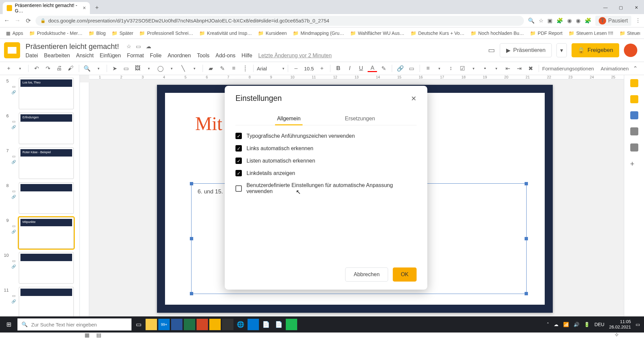 The image size is (644, 362). I want to click on menu-folie: Folie, so click(156, 56).